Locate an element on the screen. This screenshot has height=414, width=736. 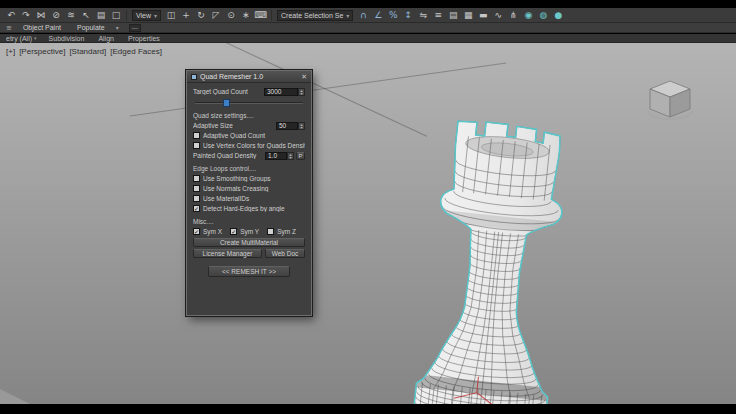
dialog-icon is located at coordinates (194, 77).